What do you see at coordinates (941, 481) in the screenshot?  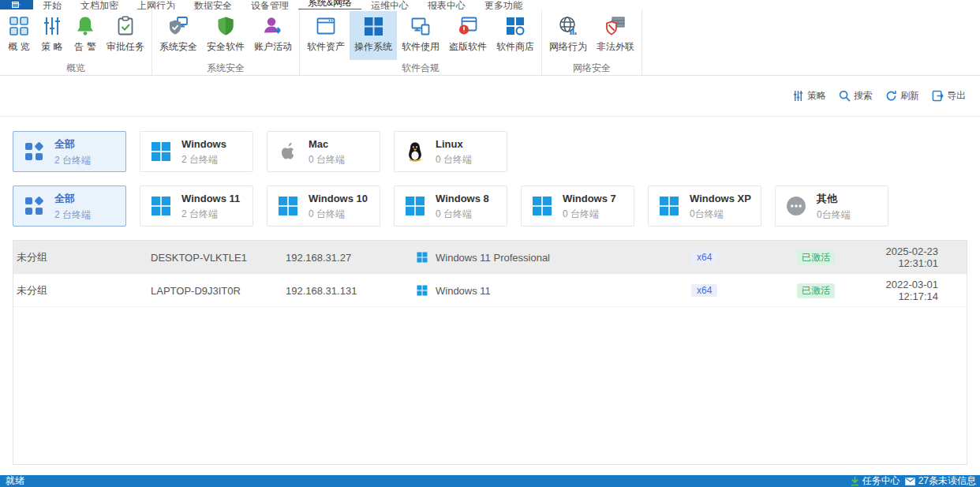 I see `unread-messages-button: 27条未读信息` at bounding box center [941, 481].